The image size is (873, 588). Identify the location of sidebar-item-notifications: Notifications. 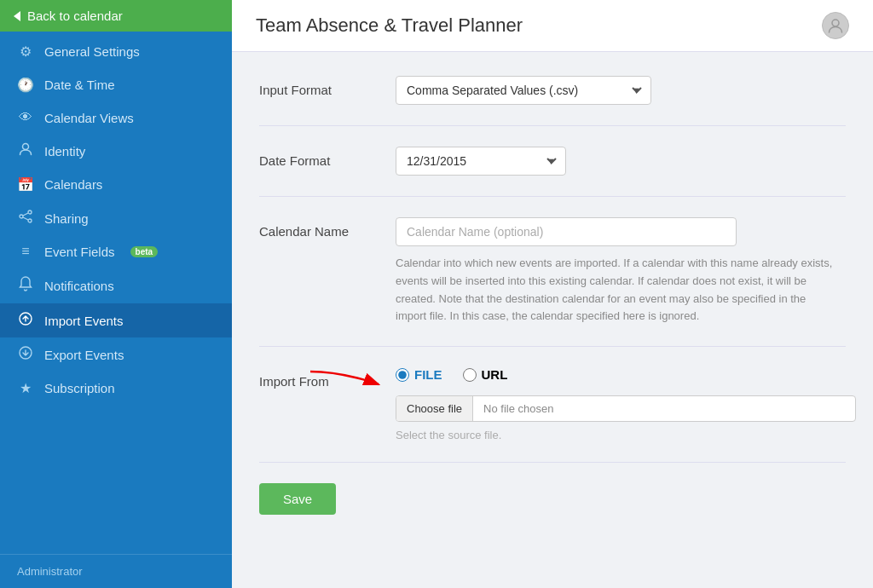
(116, 285).